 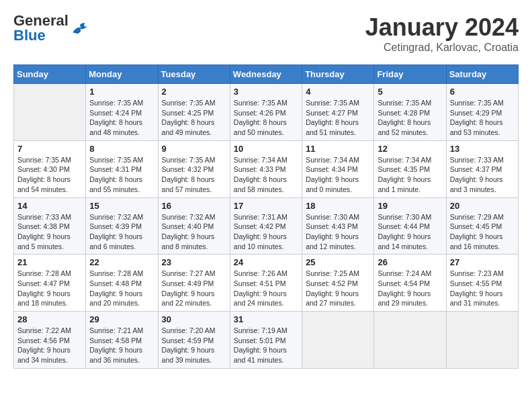 I want to click on location-title: Cetingrad, Karlovac, Croatia, so click(x=442, y=48).